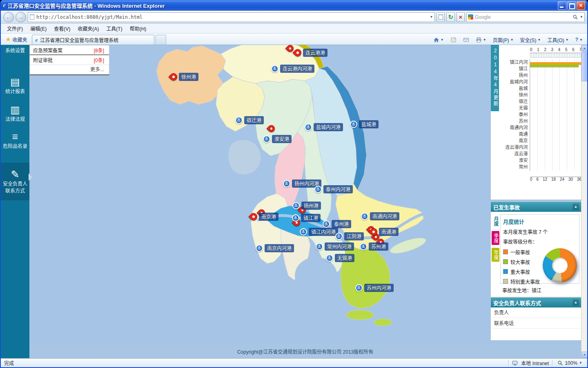 The image size is (588, 368). Describe the element at coordinates (264, 217) in the screenshot. I see `port-marker: 南京港` at that location.